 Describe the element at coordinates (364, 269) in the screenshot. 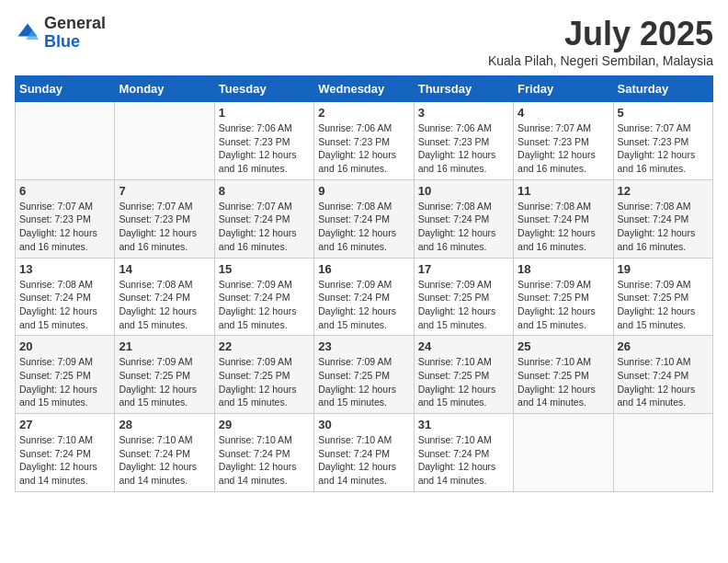

I see `day-number: 16` at that location.